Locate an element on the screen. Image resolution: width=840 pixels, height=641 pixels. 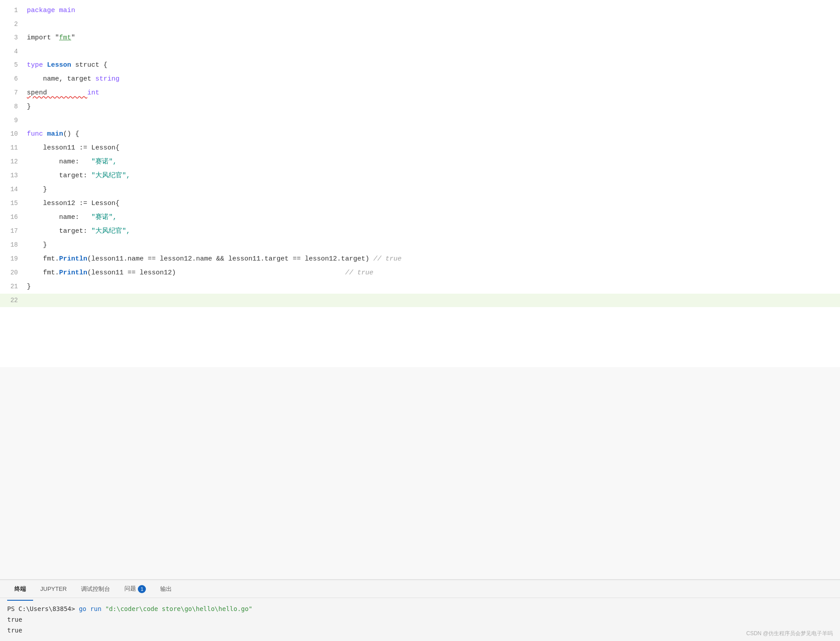
code-line-7: 7spend int is located at coordinates (420, 93).